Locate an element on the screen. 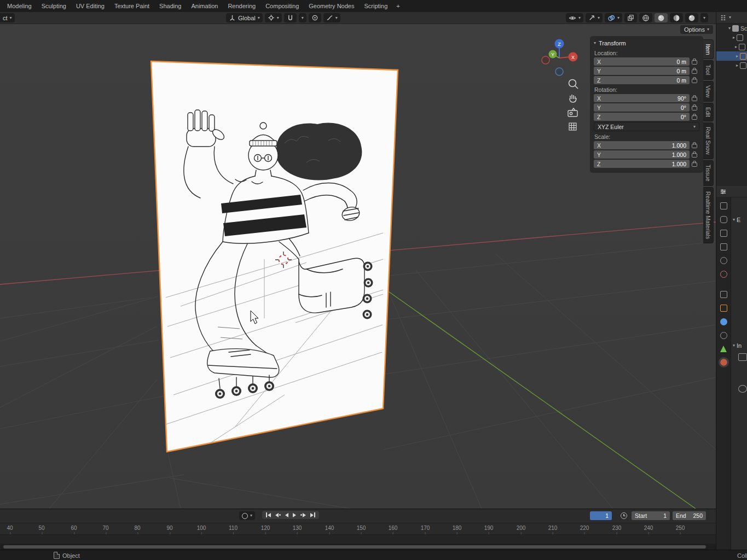 This screenshot has height=560, width=747. shading-wireframe-button is located at coordinates (646, 18).